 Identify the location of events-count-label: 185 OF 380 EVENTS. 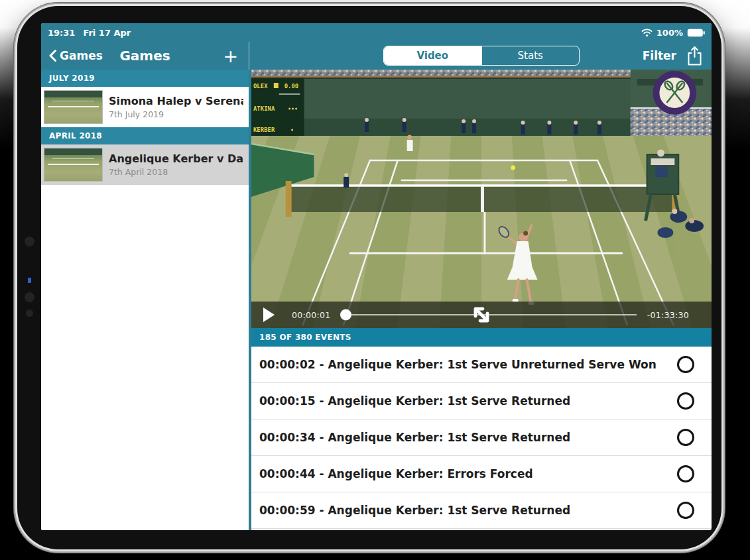
(305, 337).